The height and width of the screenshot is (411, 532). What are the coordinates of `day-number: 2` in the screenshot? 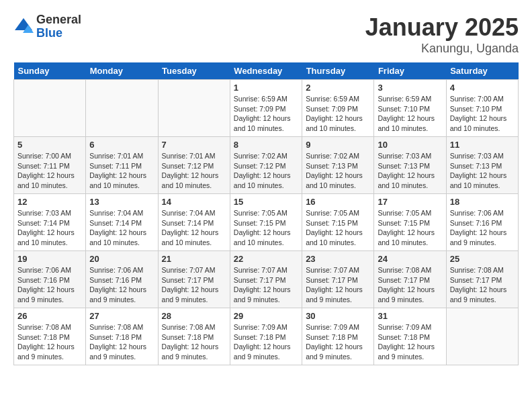 It's located at (338, 87).